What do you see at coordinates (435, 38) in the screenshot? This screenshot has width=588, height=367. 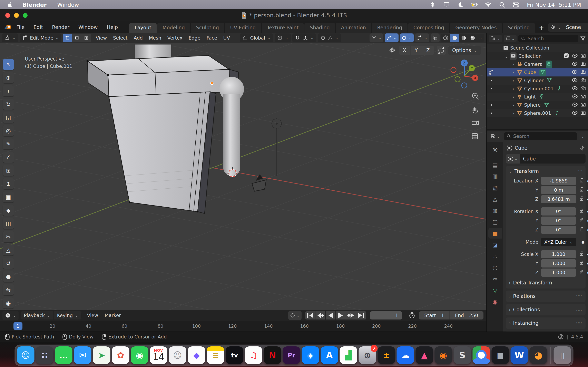 I see `xray-toggle` at bounding box center [435, 38].